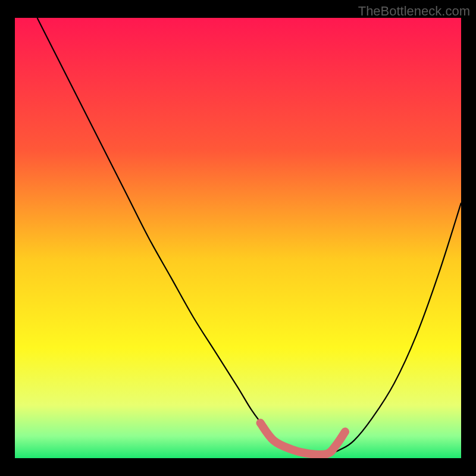  What do you see at coordinates (303, 439) in the screenshot?
I see `optimal-range-marker` at bounding box center [303, 439].